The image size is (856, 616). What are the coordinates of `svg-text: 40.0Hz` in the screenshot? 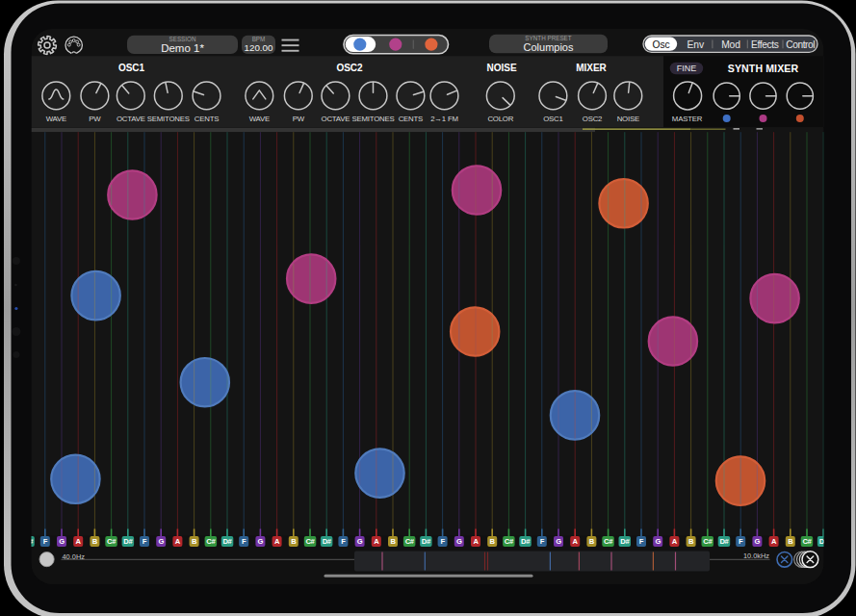 It's located at (74, 556).